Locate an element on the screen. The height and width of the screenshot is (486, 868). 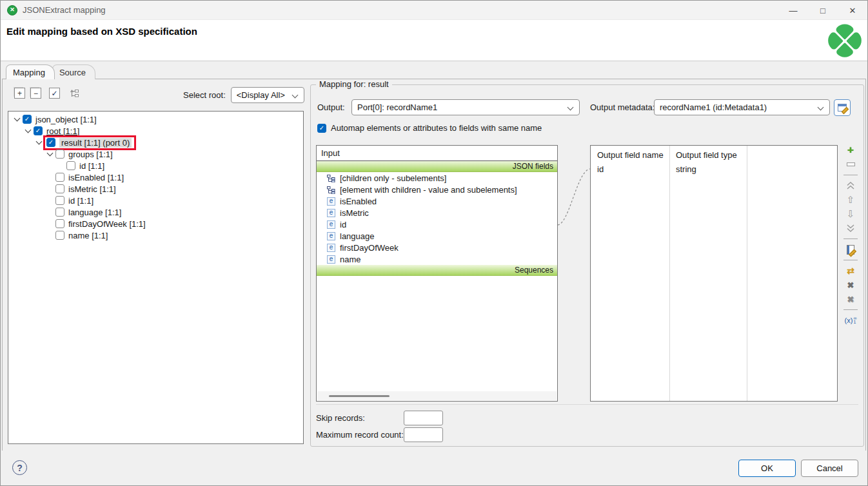
input-item-firstdayofweek: firstDayOfWeek is located at coordinates (437, 248).